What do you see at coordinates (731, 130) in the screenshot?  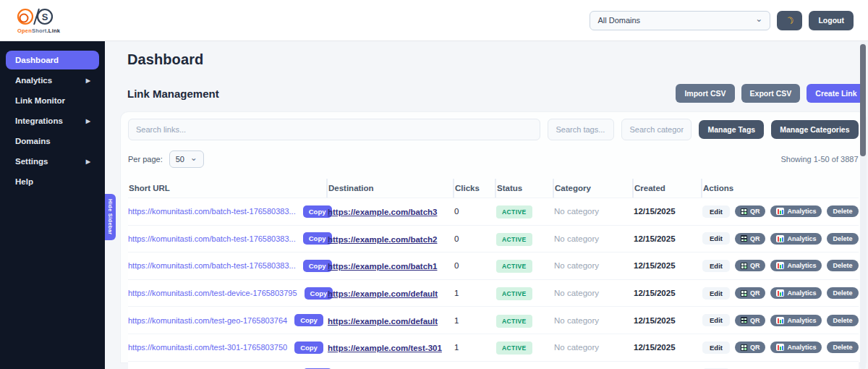 I see `manage-tags-button: Manage Tags` at bounding box center [731, 130].